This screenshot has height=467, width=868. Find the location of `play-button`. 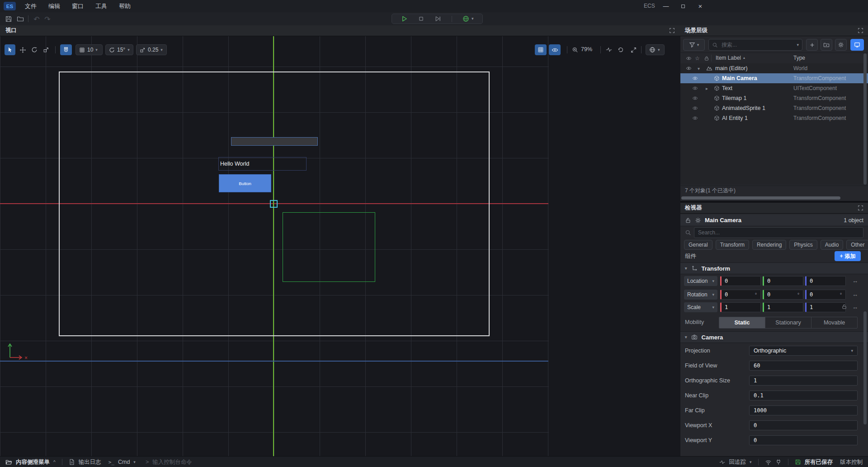

play-button is located at coordinates (404, 19).